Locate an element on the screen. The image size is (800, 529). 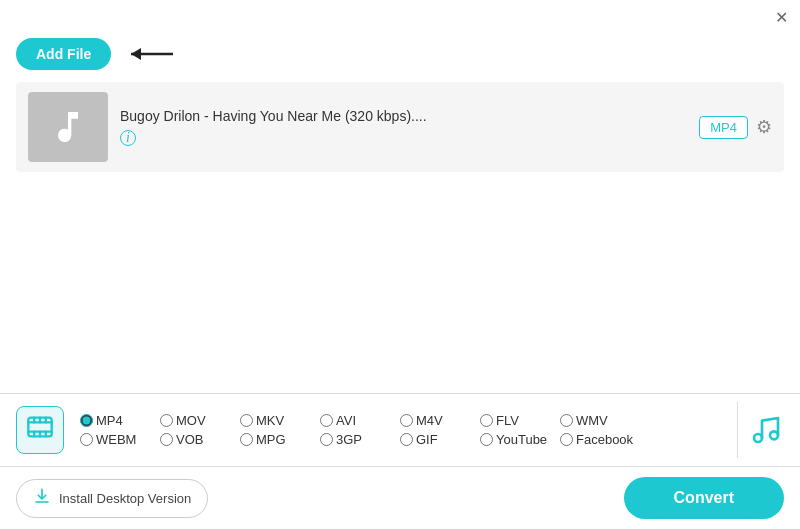
file-thumbnail is located at coordinates (68, 127).